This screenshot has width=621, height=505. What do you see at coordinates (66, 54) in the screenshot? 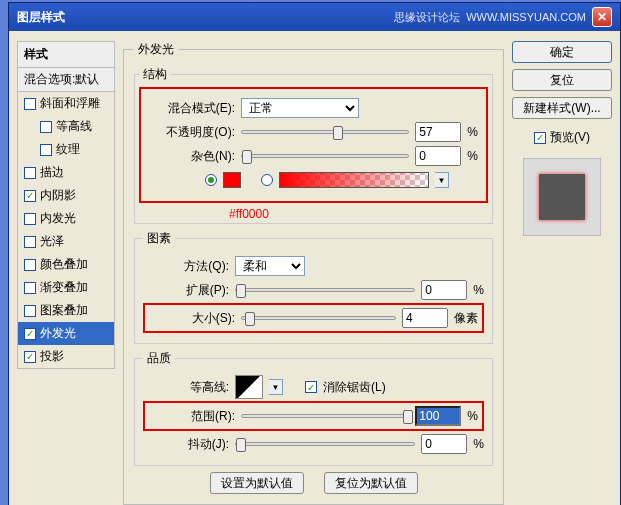
I see `sidebar-header: 样式` at bounding box center [66, 54].